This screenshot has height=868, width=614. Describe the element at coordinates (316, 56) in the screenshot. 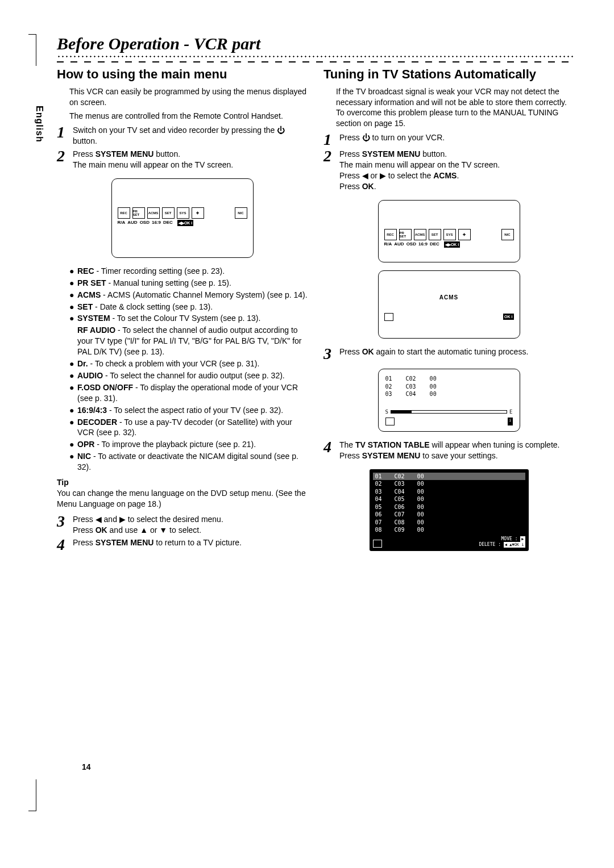

I see `divider-dotted` at that location.